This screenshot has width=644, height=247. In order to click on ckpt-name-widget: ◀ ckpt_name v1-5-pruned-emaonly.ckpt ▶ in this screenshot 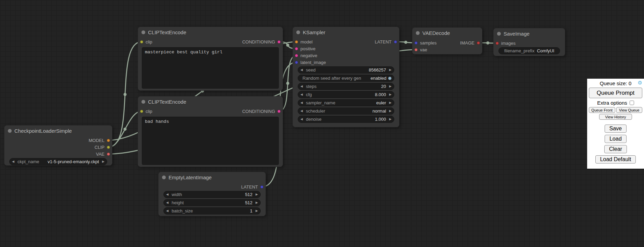, I will do `click(58, 161)`.